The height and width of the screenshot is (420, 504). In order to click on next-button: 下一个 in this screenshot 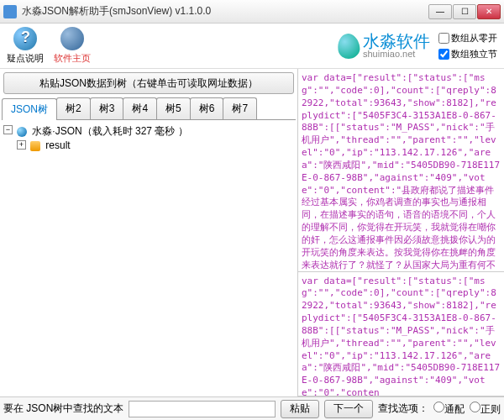, I will do `click(349, 409)`.